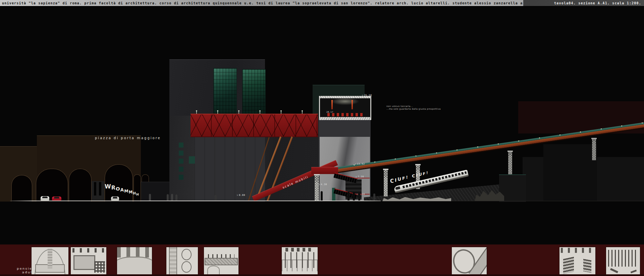  I want to click on level-marker: ▽7.28, so click(360, 177).